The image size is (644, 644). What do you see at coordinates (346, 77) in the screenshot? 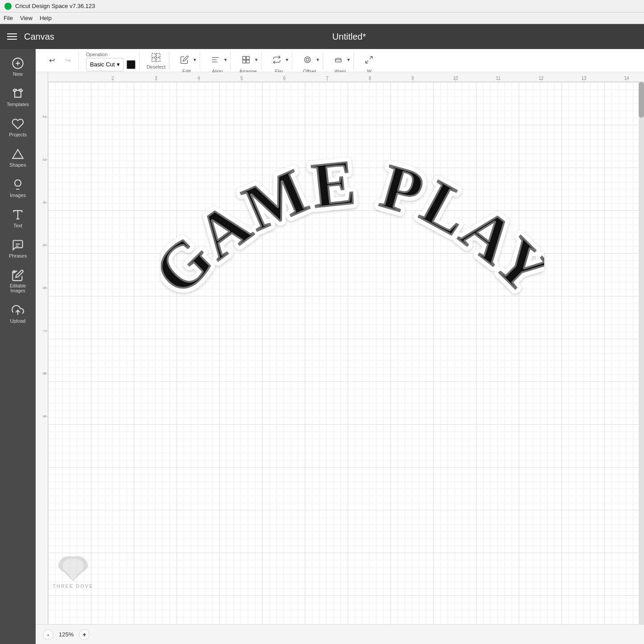
I see `ruler-horizontal: 2 3 4 5 6 7 8 9 10` at bounding box center [346, 77].